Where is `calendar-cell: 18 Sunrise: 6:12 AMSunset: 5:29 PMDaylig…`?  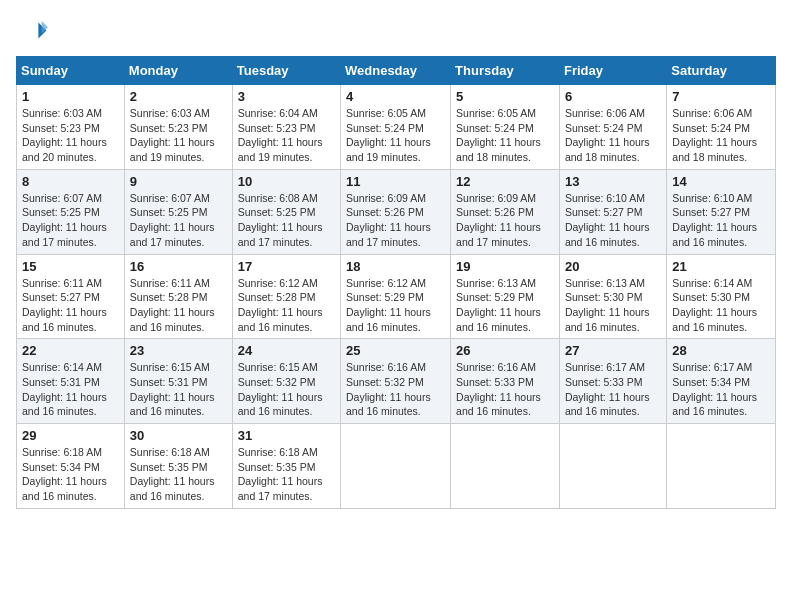
calendar-cell: 18 Sunrise: 6:12 AMSunset: 5:29 PMDaylig… is located at coordinates (396, 296).